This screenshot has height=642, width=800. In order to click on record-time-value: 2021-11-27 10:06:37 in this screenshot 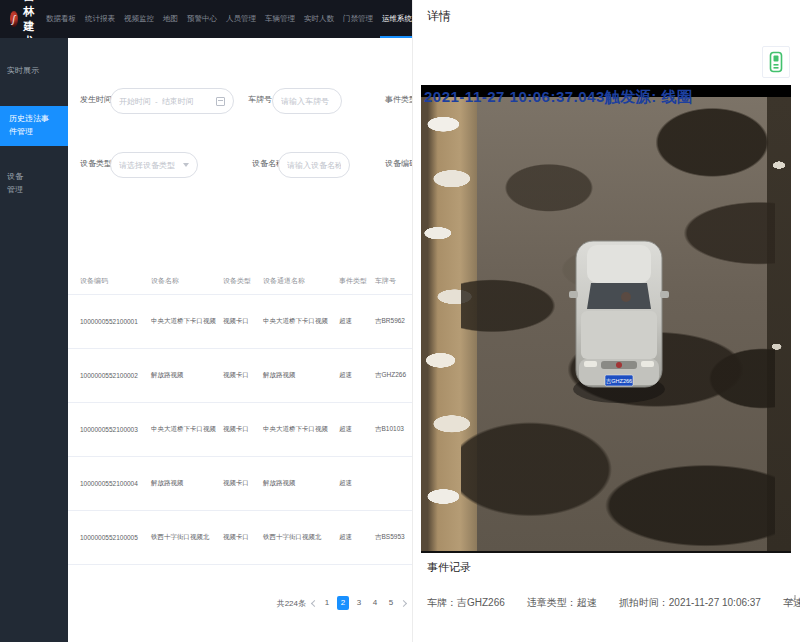, I will do `click(715, 602)`.